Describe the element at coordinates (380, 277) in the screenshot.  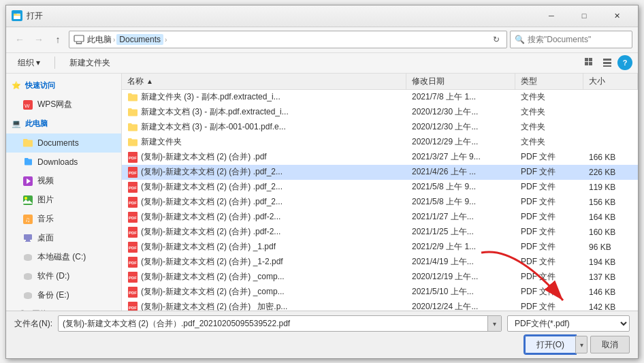
I see `table-row: PDF(复制)-新建文本文档 (2) (合并) _comp...2020/12/…` at that location.